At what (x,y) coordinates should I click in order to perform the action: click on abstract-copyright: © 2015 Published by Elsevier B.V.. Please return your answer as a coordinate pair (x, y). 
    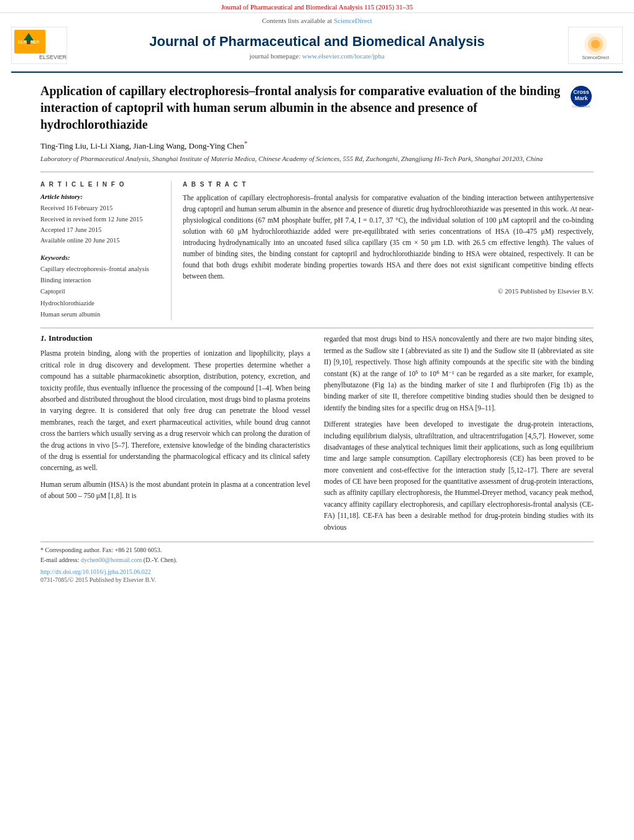
    Looking at the image, I should click on (388, 291).